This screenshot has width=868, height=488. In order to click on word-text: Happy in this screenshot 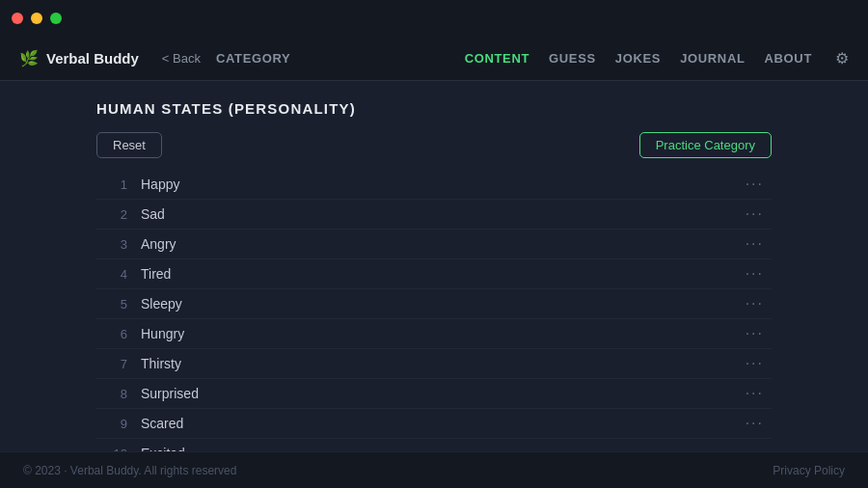, I will do `click(442, 184)`.